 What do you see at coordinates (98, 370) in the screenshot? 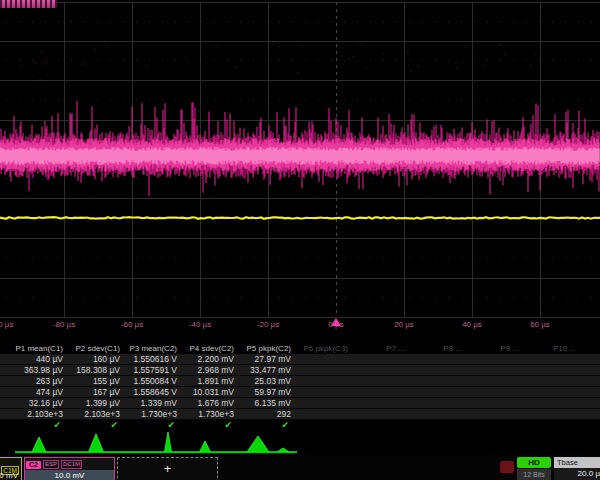
I see `measure-cell: 158.308 µV` at bounding box center [98, 370].